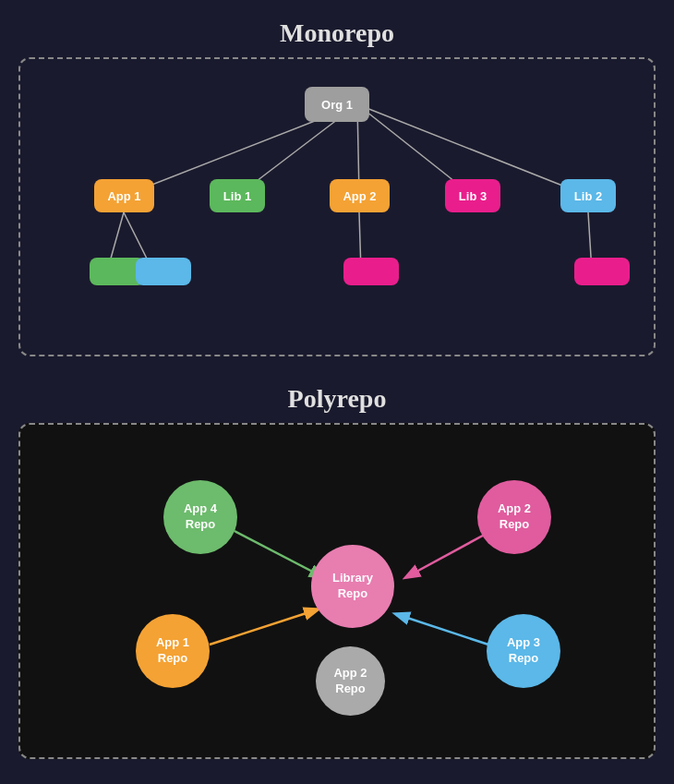 The width and height of the screenshot is (674, 784). What do you see at coordinates (337, 104) in the screenshot?
I see `mono-org1-node: Org 1` at bounding box center [337, 104].